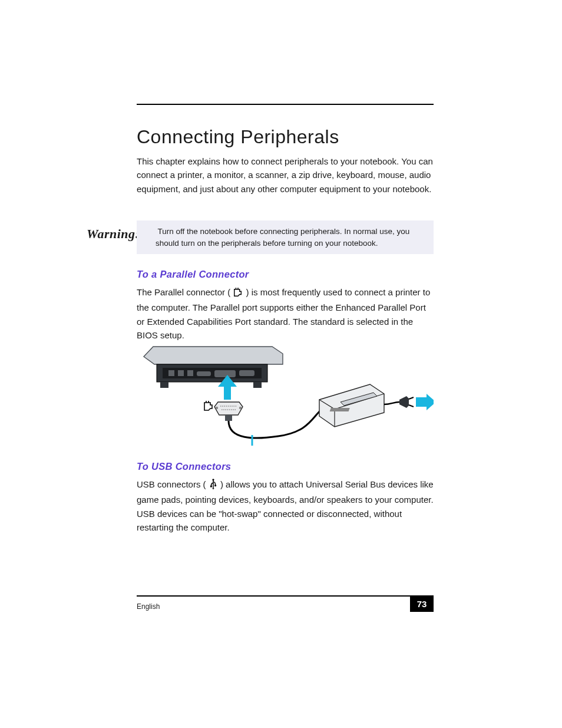 The width and height of the screenshot is (562, 728). I want to click on warning-label: Warning:, so click(113, 234).